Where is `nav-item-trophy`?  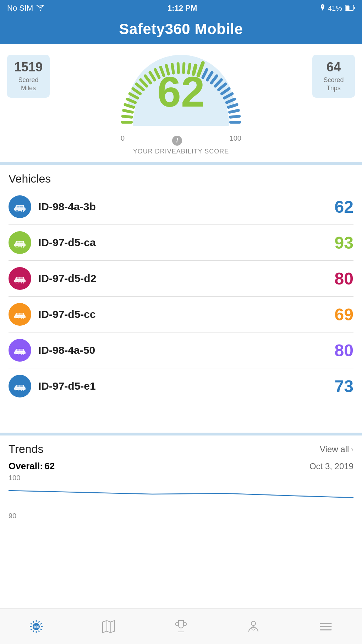
nav-item-trophy is located at coordinates (181, 627).